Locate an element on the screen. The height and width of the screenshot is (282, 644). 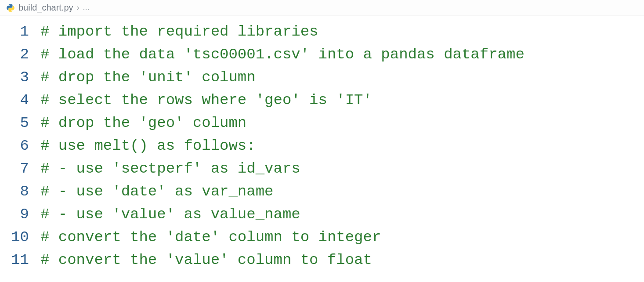
code-line: # import the required libraries is located at coordinates (342, 32).